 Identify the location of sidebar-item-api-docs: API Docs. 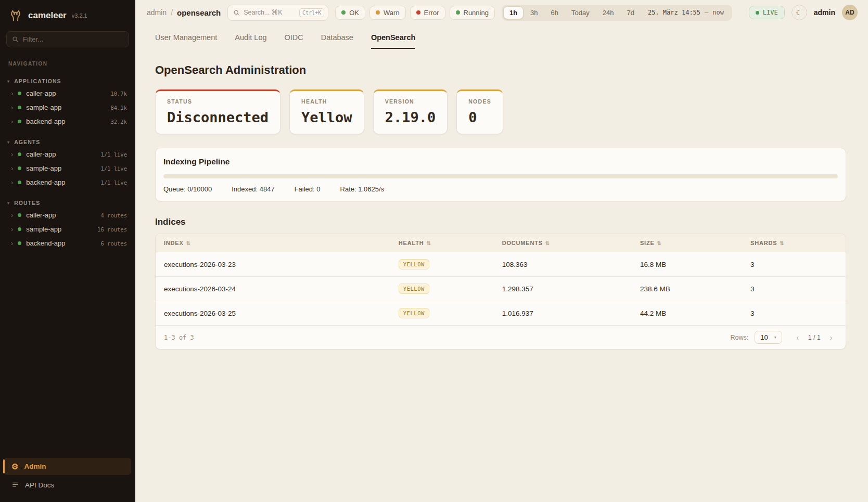
(68, 485).